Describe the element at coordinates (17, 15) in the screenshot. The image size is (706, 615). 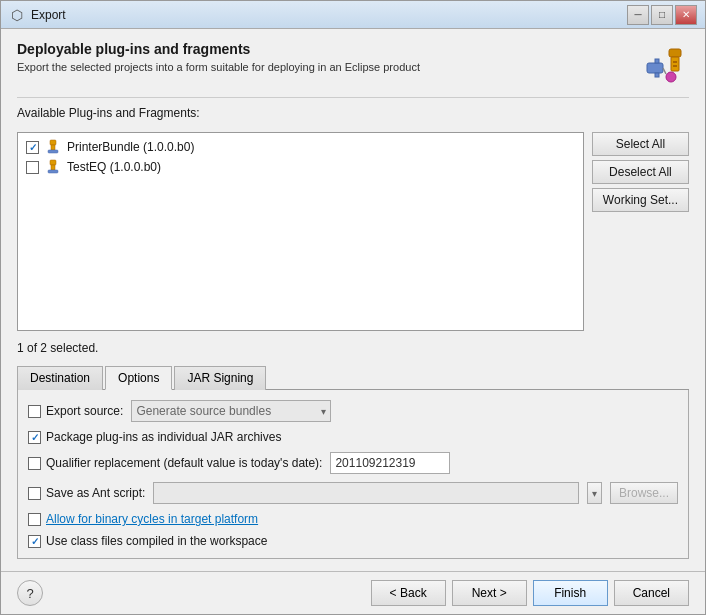
I see `window-icon: ⬡` at that location.